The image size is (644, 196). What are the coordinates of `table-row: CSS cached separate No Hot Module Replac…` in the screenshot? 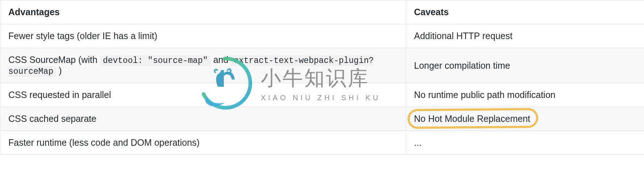 It's located at (322, 119).